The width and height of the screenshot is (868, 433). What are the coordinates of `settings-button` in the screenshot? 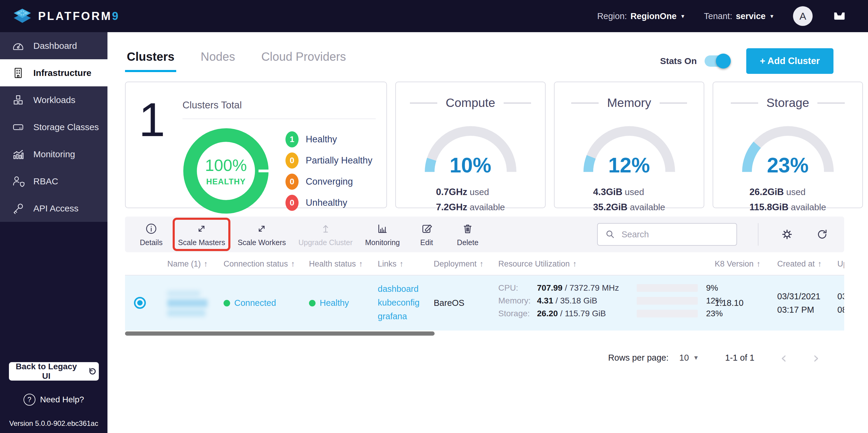 It's located at (787, 234).